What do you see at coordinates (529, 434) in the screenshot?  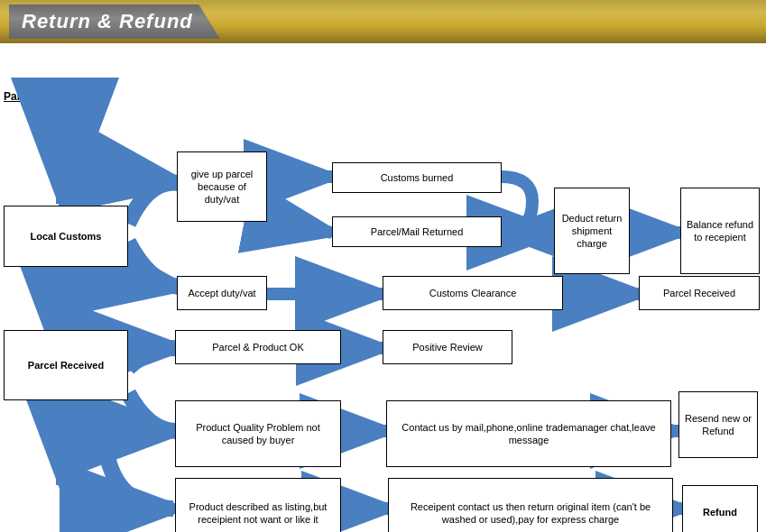 I see `contact-us-box: Contact us by mail,phone,online trademan…` at bounding box center [529, 434].